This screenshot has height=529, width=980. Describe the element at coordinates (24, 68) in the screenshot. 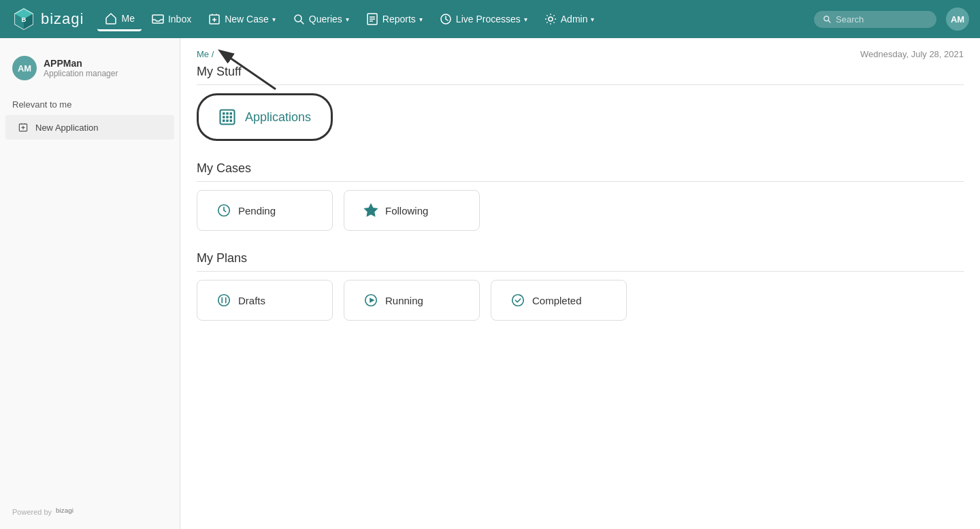

I see `user-avatar: AM` at that location.